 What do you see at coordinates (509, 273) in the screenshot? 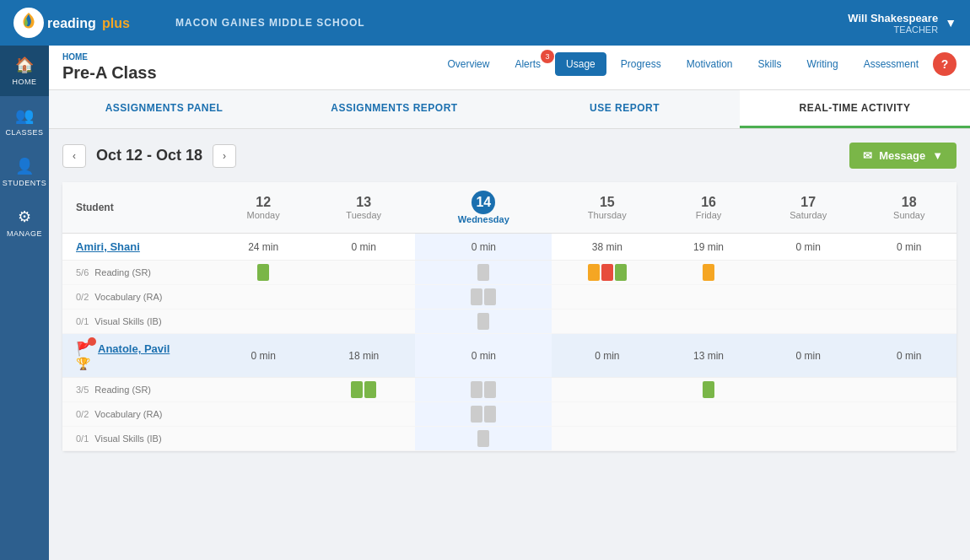
I see `activity-row: 5/6 Reading (SR)` at bounding box center [509, 273].